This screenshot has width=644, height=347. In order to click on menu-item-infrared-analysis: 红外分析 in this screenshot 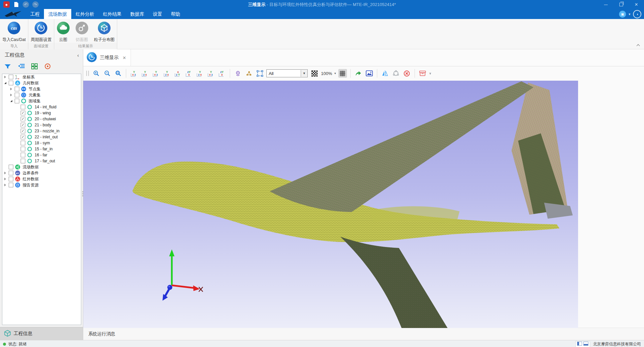, I will do `click(85, 14)`.